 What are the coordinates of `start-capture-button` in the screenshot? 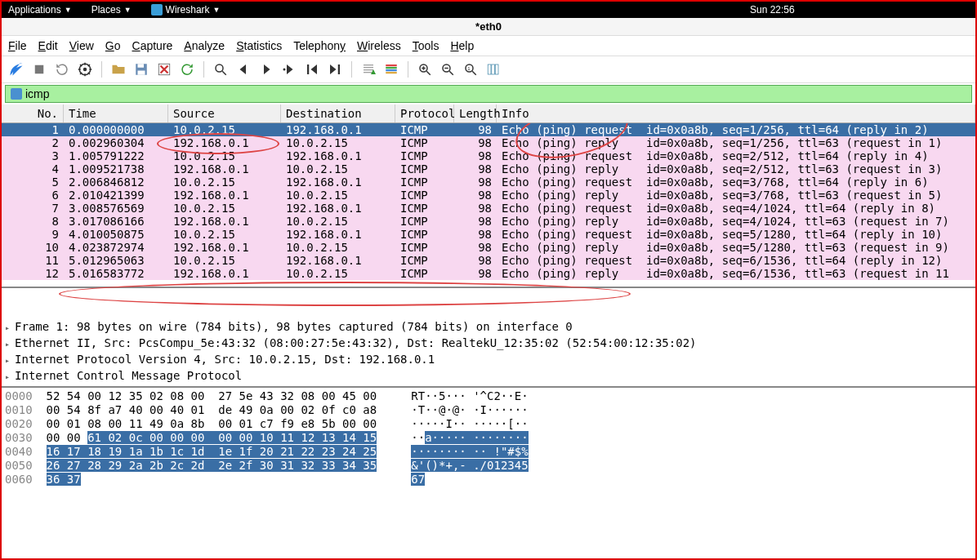 It's located at (16, 69).